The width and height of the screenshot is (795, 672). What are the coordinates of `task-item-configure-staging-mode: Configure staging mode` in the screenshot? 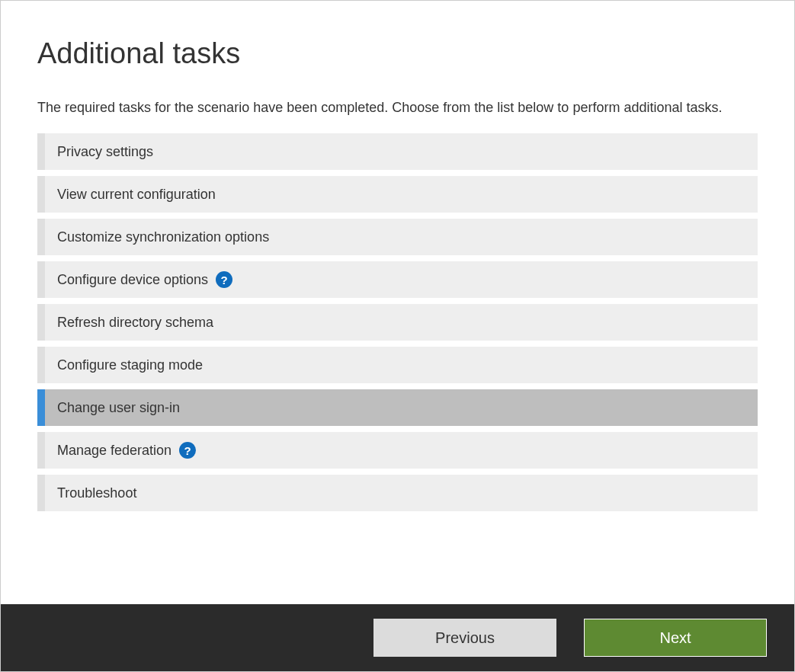 It's located at (398, 365).